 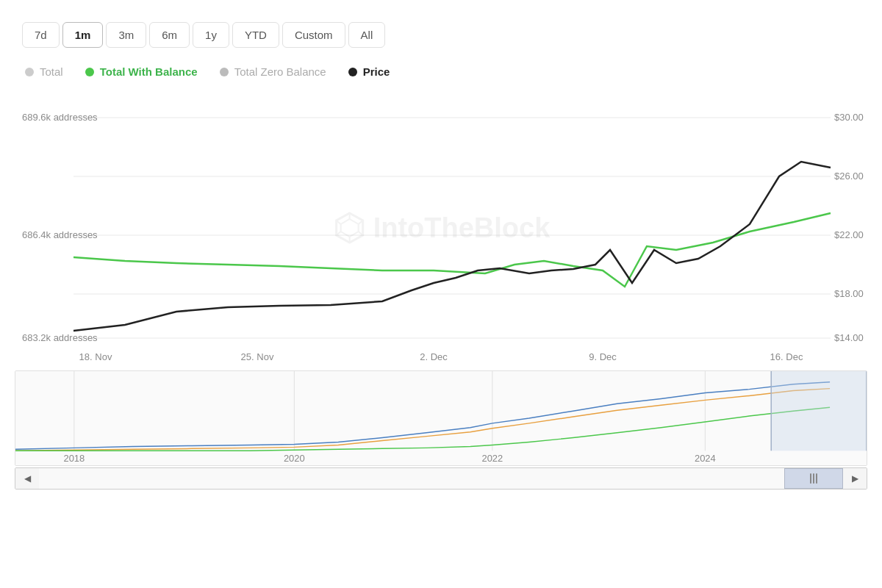 I want to click on y-label-2: 686.4k addresses, so click(x=60, y=235).